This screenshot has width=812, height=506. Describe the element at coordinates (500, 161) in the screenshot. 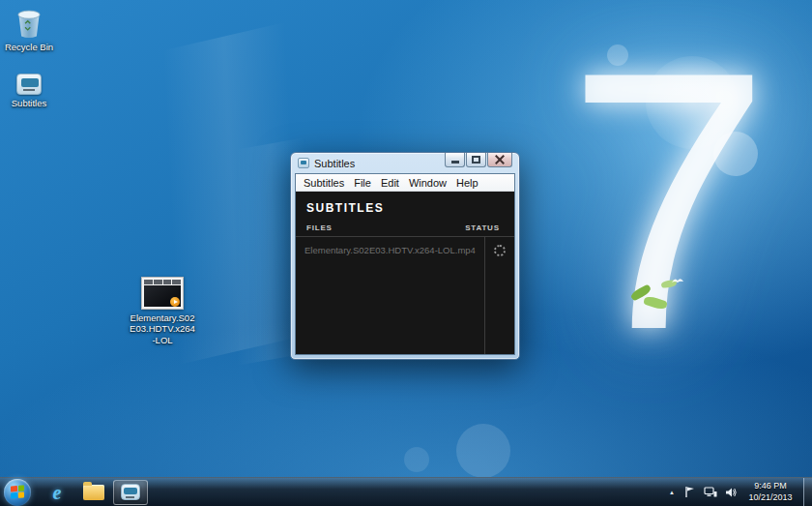

I see `close-button` at that location.